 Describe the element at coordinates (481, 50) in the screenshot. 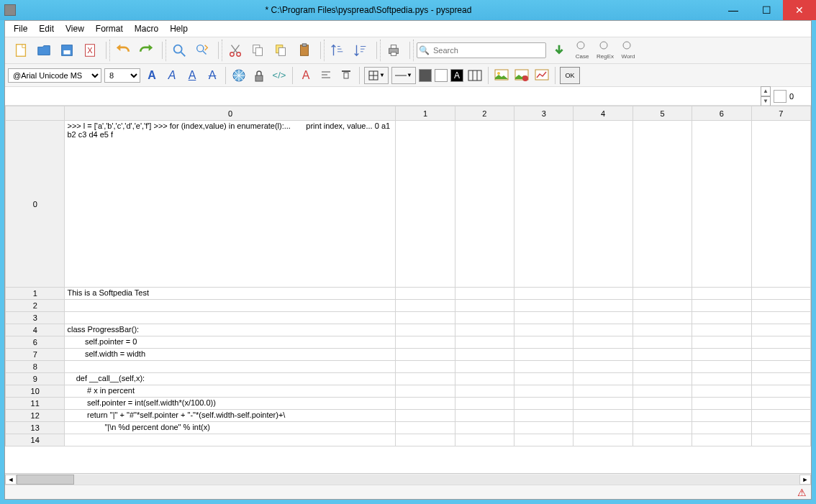

I see `search-box: 🔍` at that location.